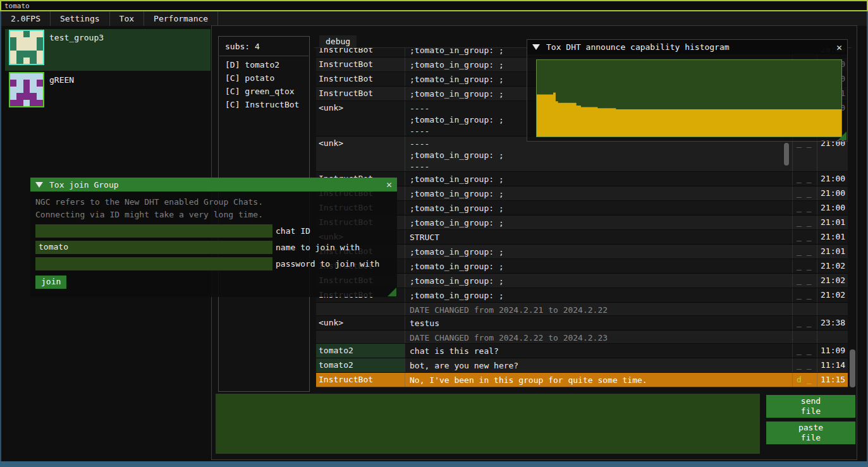  What do you see at coordinates (27, 90) in the screenshot?
I see `group-avatar` at bounding box center [27, 90].